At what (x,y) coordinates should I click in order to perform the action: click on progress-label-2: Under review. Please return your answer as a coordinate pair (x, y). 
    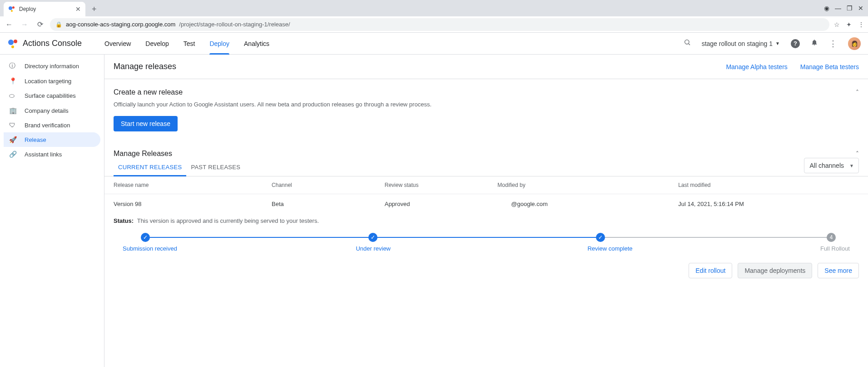
    Looking at the image, I should click on (373, 248).